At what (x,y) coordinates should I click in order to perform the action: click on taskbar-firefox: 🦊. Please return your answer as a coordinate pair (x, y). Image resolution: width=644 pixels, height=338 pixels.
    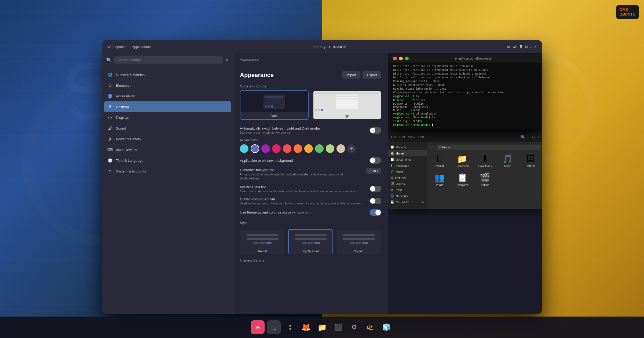
    Looking at the image, I should click on (306, 327).